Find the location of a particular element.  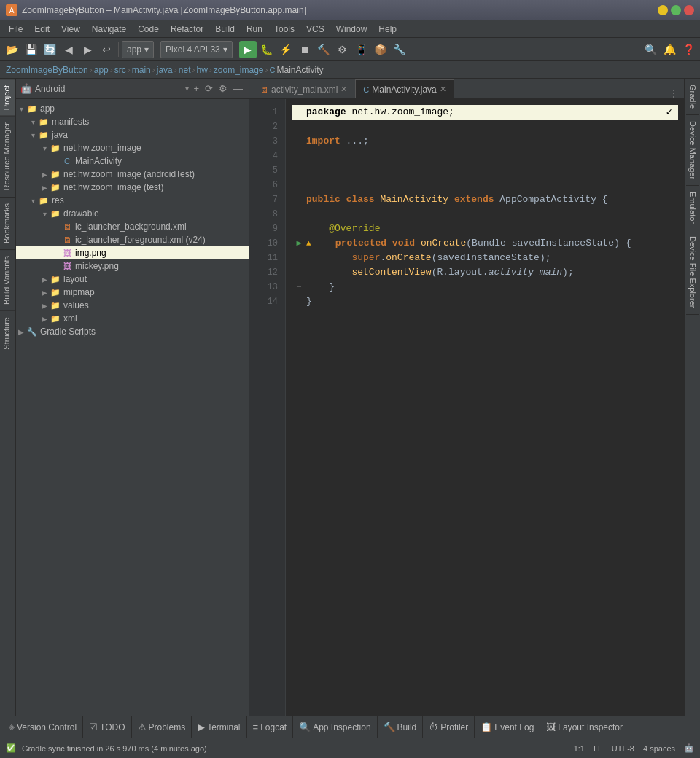

tree-item: 🖼img.png is located at coordinates (133, 253).